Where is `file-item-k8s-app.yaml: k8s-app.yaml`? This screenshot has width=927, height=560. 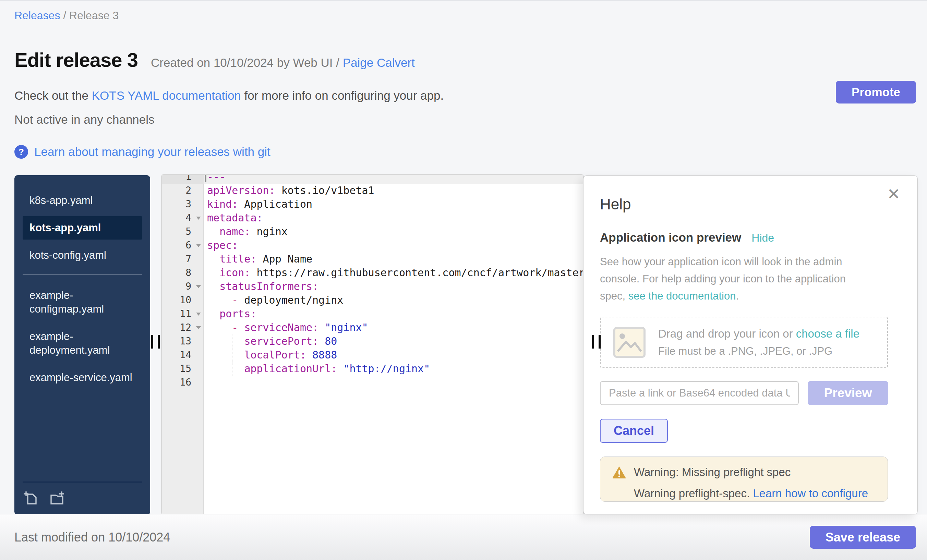
file-item-k8s-app.yaml: k8s-app.yaml is located at coordinates (82, 200).